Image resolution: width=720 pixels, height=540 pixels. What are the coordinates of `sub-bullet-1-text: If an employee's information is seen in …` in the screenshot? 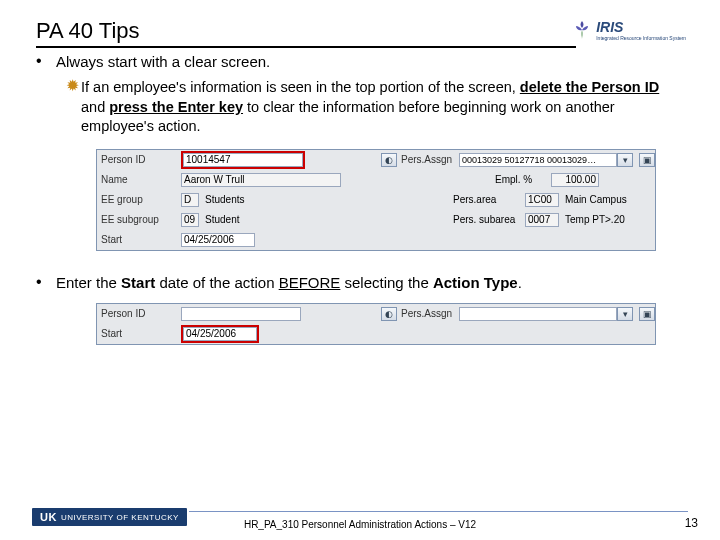 It's located at (382, 108).